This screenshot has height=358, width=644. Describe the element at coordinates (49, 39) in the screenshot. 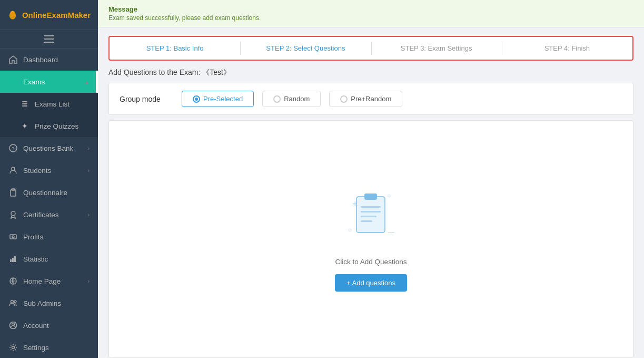

I see `hamburger-icon` at that location.